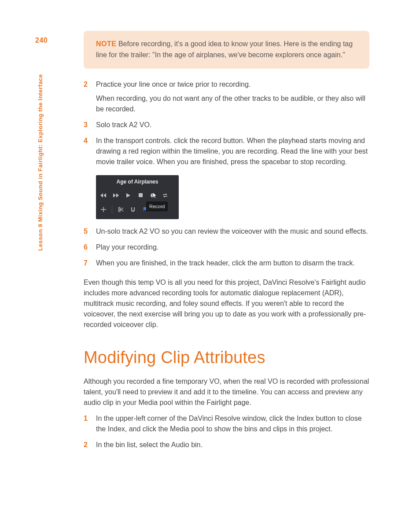  Describe the element at coordinates (128, 195) in the screenshot. I see `play-icon` at that location.